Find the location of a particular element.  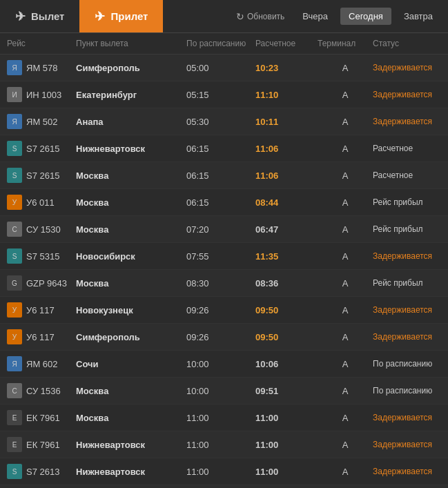

cell-terminal-11: A is located at coordinates (345, 364).